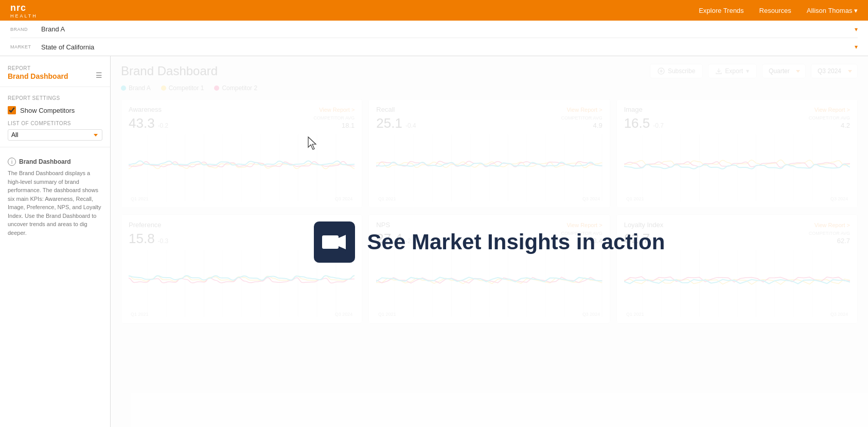 The width and height of the screenshot is (868, 427). Describe the element at coordinates (434, 29) in the screenshot. I see `brand-row: BRAND Brand A ▾` at that location.